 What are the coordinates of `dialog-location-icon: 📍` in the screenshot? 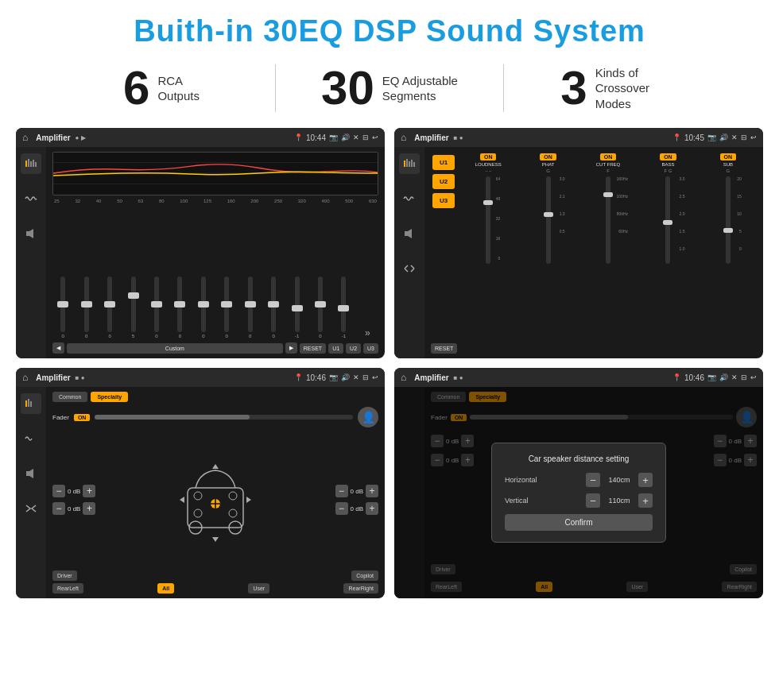 It's located at (677, 378).